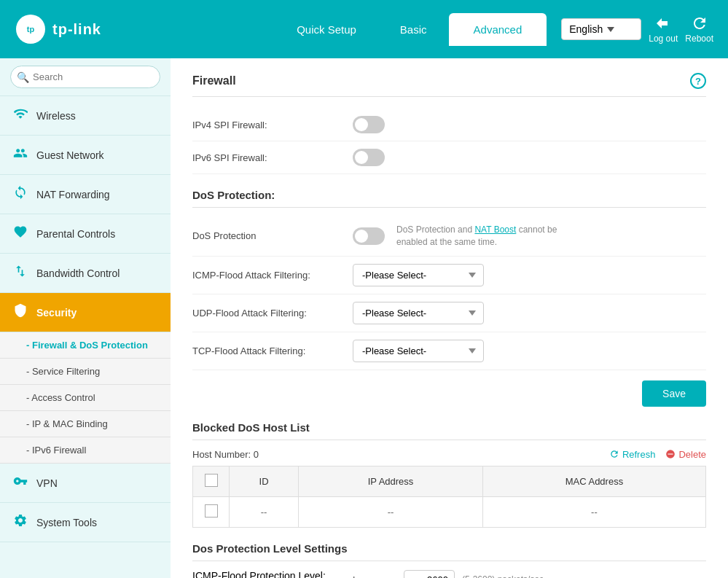  Describe the element at coordinates (67, 424) in the screenshot. I see `sub-label-ipmac: - IP & MAC Binding` at that location.